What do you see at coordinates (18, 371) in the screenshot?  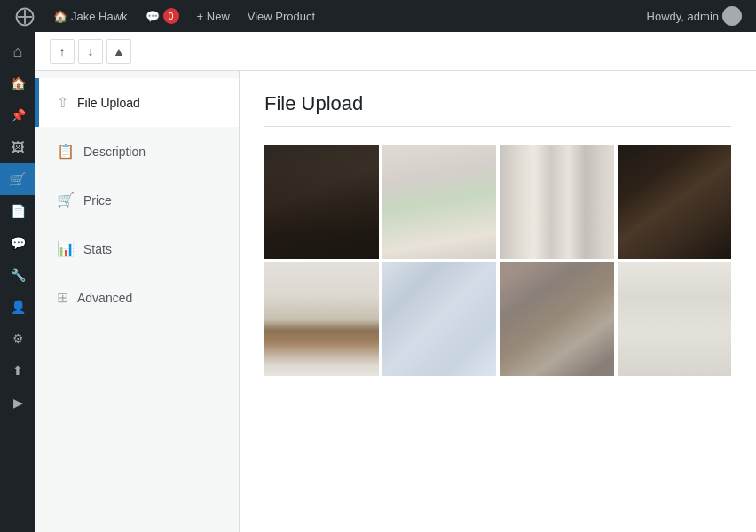 I see `nav-import: ⬆` at bounding box center [18, 371].